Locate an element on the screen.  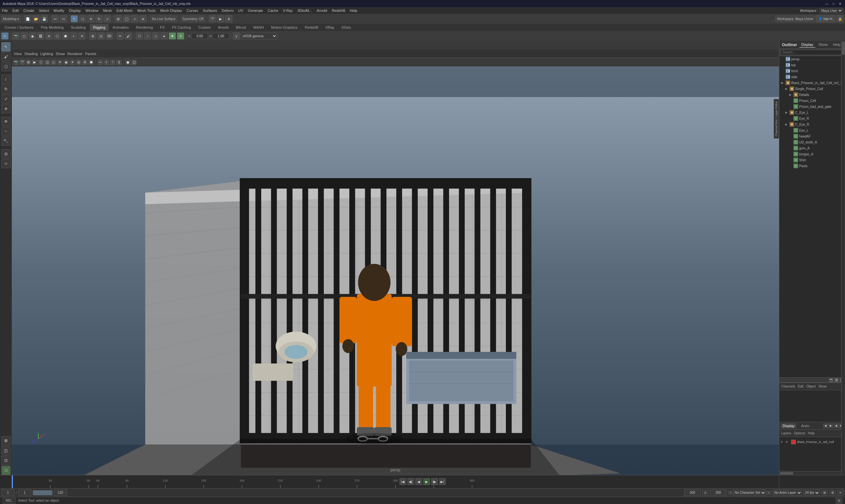
menu-item-edit: Edit is located at coordinates (16, 11).